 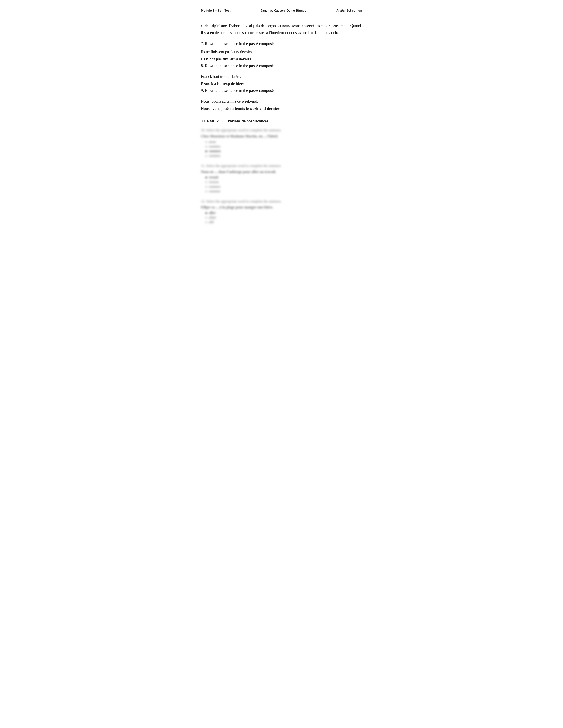 I want to click on bold-a-eu: a eu, so click(x=211, y=33).